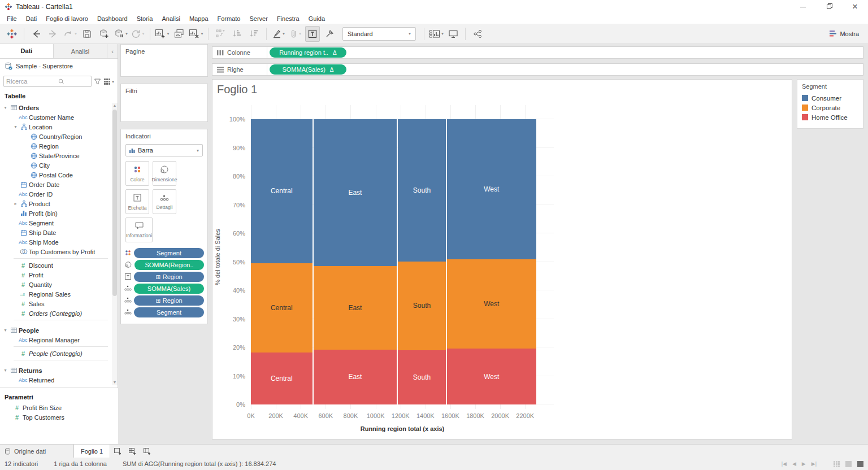  What do you see at coordinates (57, 214) in the screenshot?
I see `field-item: Profit (bin)` at bounding box center [57, 214].